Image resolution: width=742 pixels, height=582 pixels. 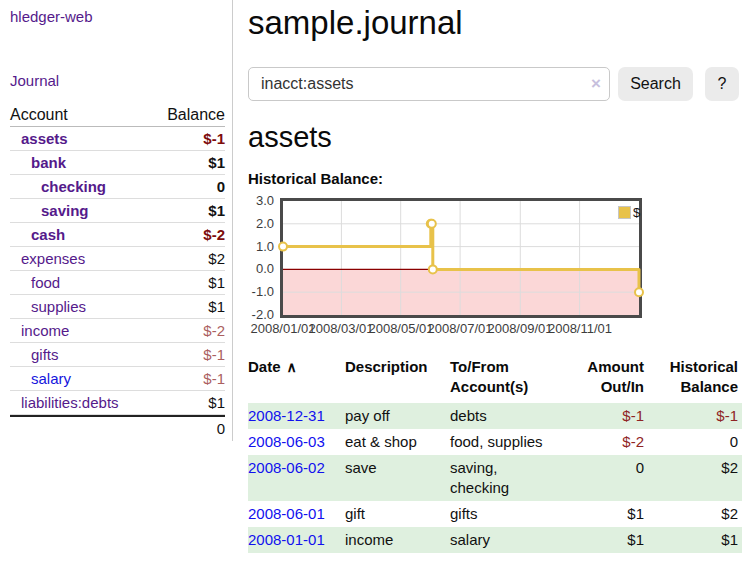 I want to click on account-balance-income: $-2, so click(x=214, y=330).